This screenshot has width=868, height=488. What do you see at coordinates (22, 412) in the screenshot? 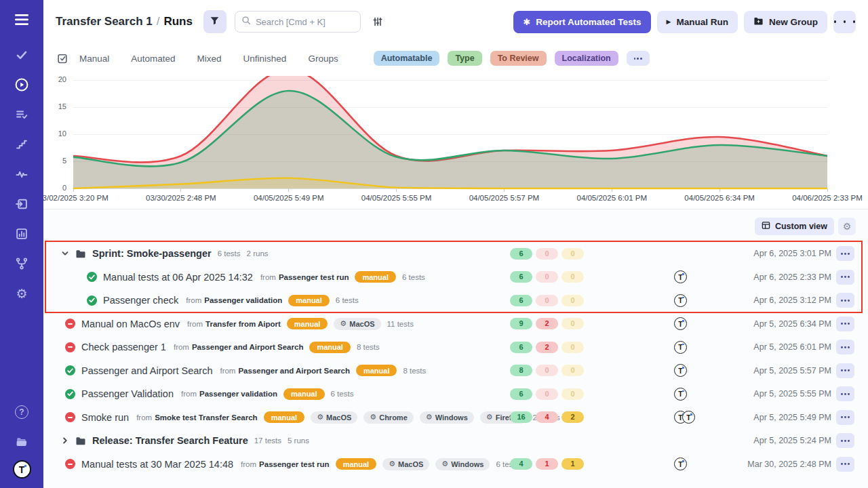
I see `help-icon: ?` at bounding box center [22, 412].